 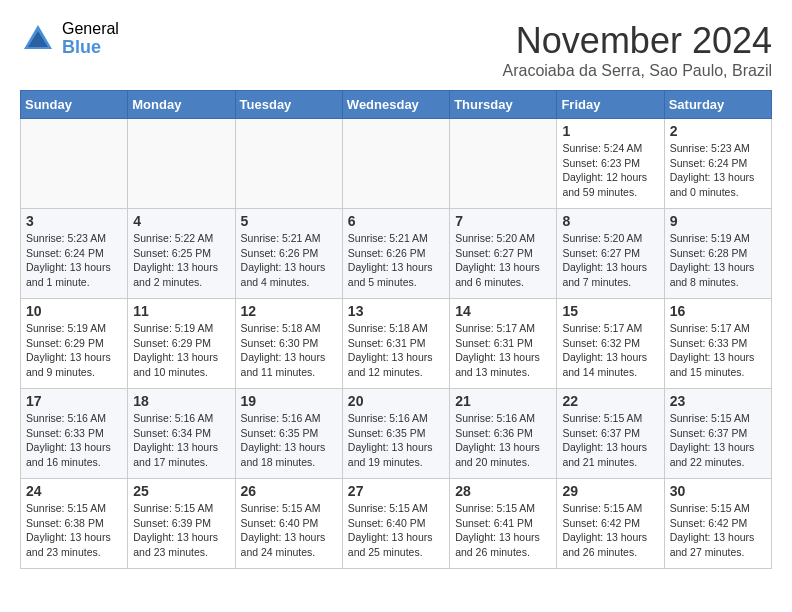 I want to click on header-sunday: Sunday, so click(x=74, y=105).